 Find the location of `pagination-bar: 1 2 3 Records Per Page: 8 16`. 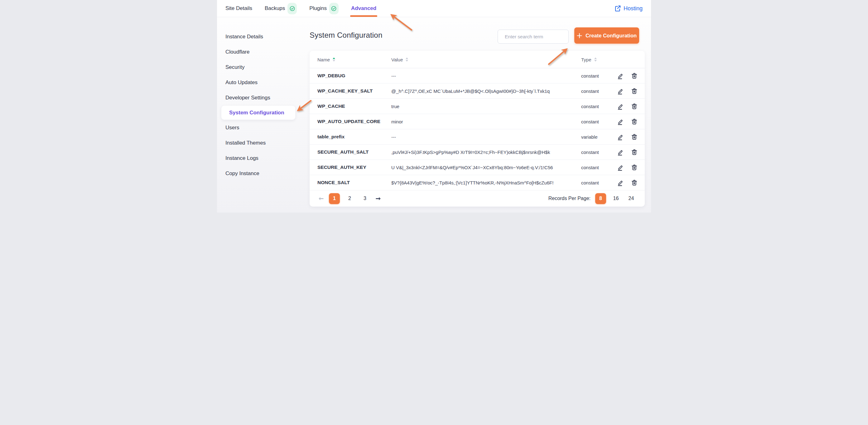

pagination-bar: 1 2 3 Records Per Page: 8 16 is located at coordinates (477, 198).